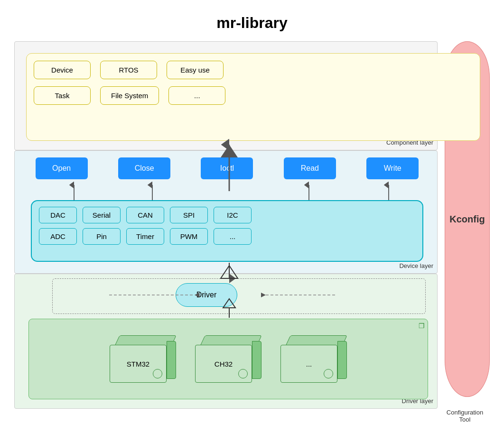  I want to click on hw-ch32-label: CH32, so click(224, 364).